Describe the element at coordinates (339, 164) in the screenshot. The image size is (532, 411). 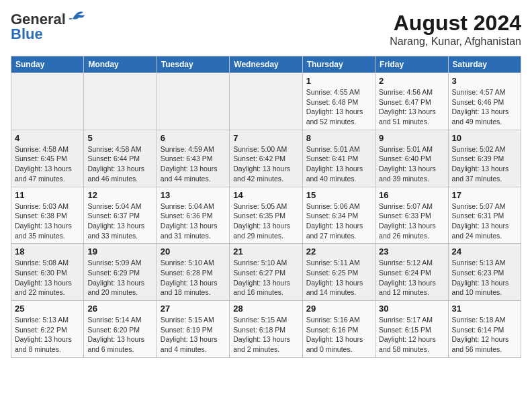
I see `day-info: Sunrise: 5:01 AM Sunset: 6:41 PM Dayligh…` at that location.